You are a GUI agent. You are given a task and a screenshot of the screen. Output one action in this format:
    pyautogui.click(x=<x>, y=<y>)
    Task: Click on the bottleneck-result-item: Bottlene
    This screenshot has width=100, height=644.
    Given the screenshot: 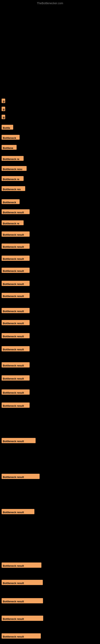 What is the action you would take?
    pyautogui.click(x=9, y=148)
    